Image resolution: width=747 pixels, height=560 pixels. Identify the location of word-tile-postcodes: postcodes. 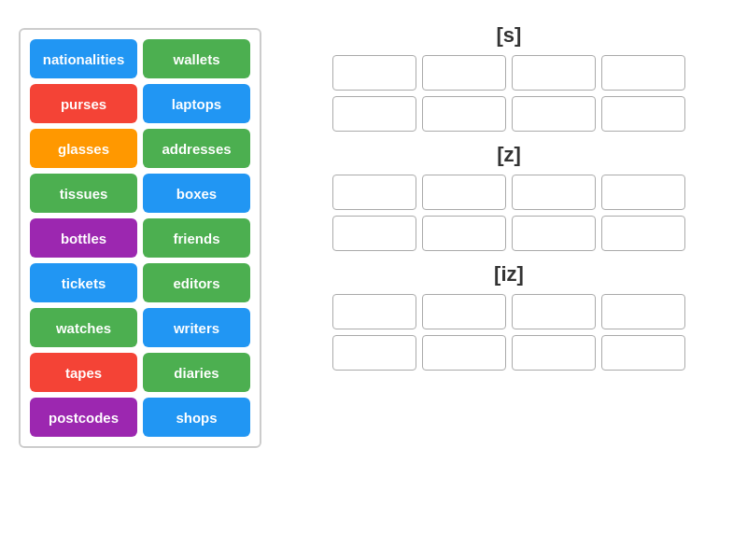
(84, 417).